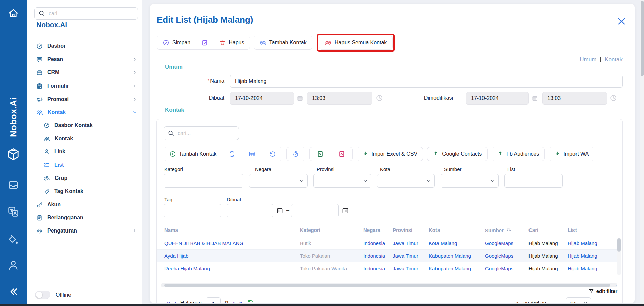 Image resolution: width=644 pixels, height=306 pixels. I want to click on translate-icon, so click(13, 212).